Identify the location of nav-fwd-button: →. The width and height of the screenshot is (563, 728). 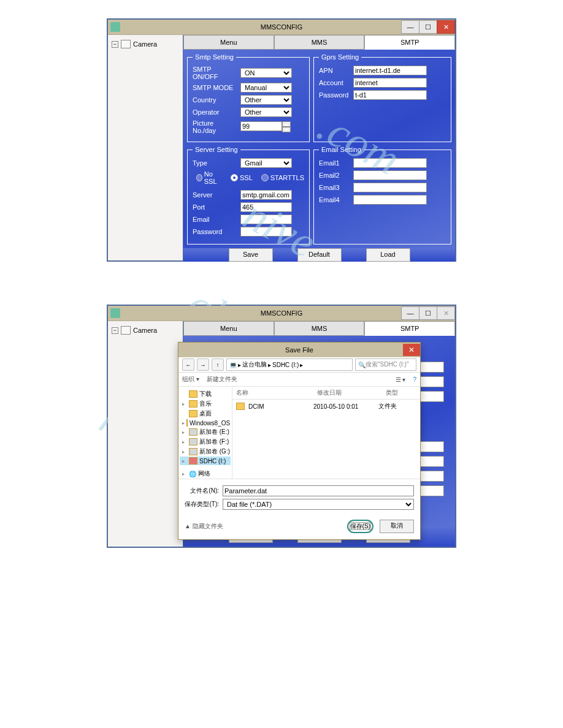
(203, 365).